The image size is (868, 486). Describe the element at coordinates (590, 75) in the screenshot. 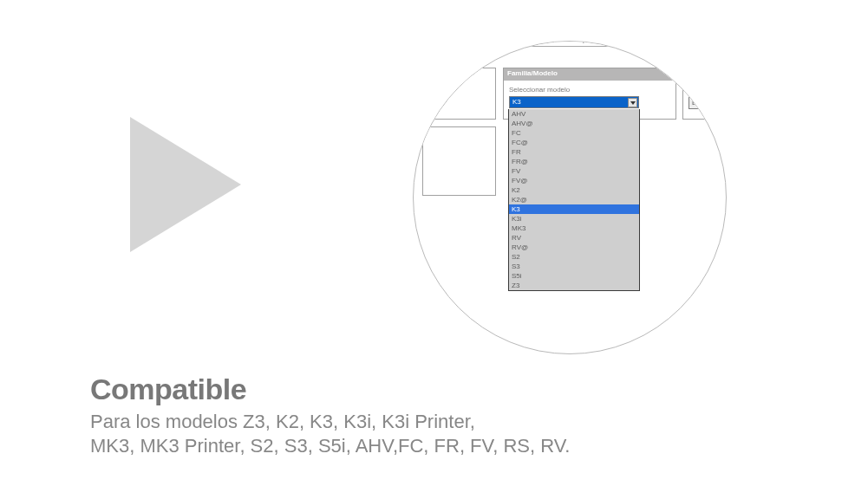

I see `panel-familia-header: Familia/Modelo` at that location.